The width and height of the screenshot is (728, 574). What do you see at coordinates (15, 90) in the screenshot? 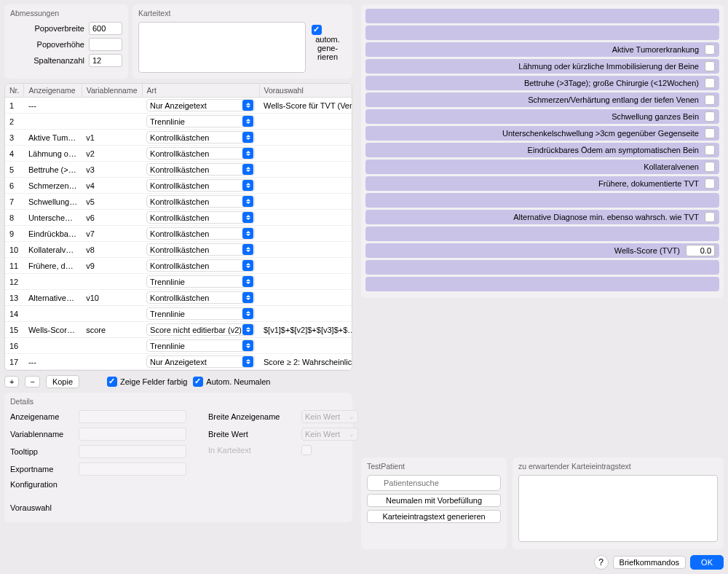
I see `th-nr: Nr.` at bounding box center [15, 90].